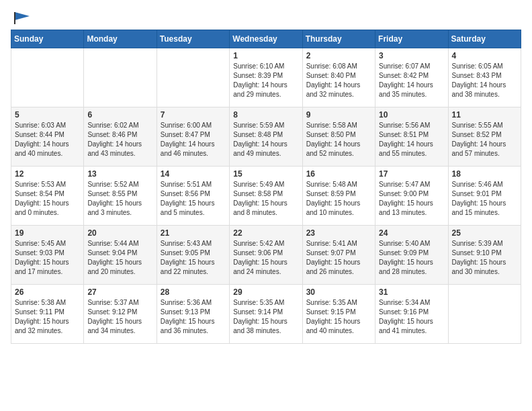 This screenshot has height=411, width=532. What do you see at coordinates (266, 258) in the screenshot?
I see `day-info: Sunrise: 5:42 AM Sunset: 9:06 PM Dayligh…` at bounding box center [266, 258].